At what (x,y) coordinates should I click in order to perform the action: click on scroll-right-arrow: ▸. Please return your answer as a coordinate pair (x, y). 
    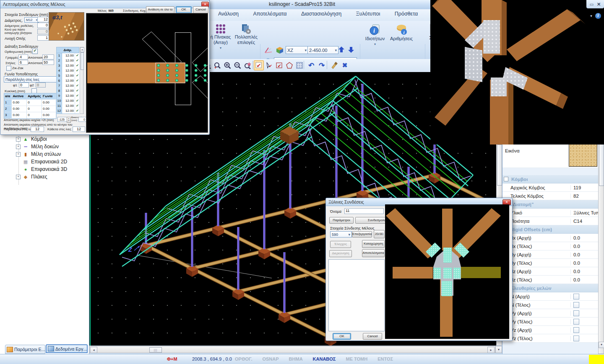
    Looking at the image, I should click on (491, 350).